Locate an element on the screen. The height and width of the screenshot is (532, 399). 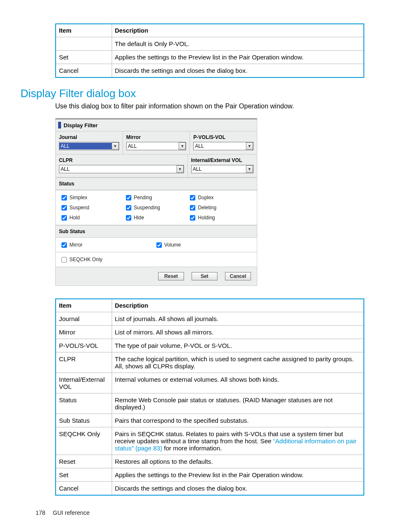
table-row: CancelDiscards the settings and closes t… is located at coordinates (210, 489).